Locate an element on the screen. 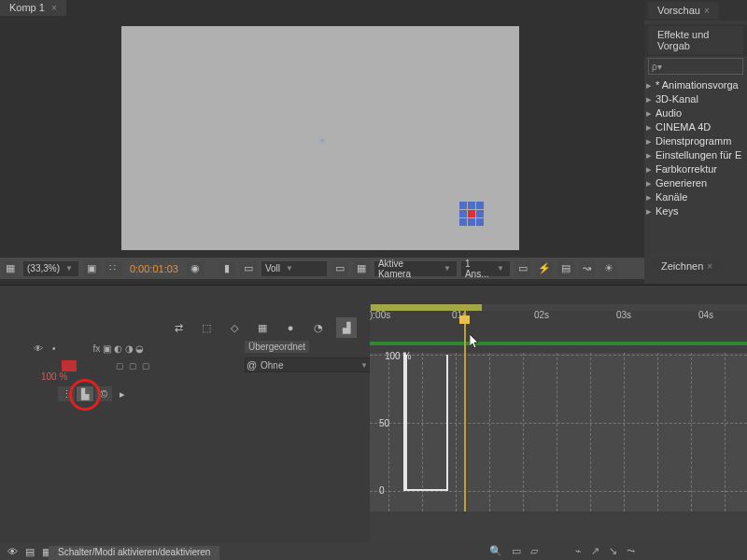 Image resolution: width=747 pixels, height=560 pixels. toggle-button: 👁 is located at coordinates (13, 552).